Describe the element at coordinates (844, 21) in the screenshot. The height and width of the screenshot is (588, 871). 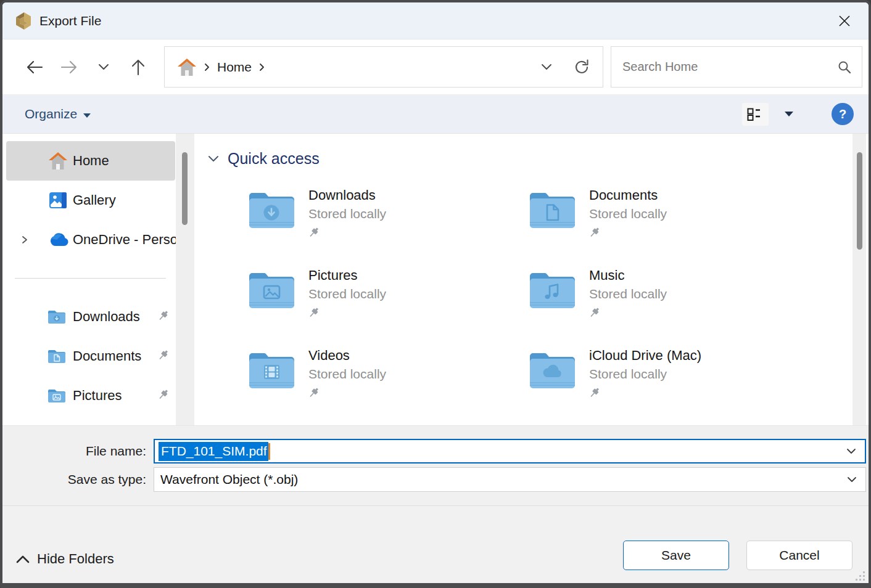
I see `close-button` at that location.